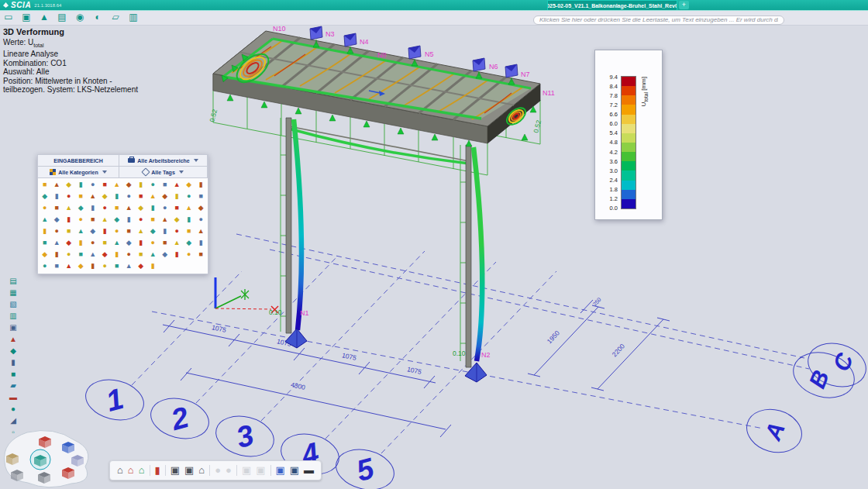  What do you see at coordinates (79, 161) in the screenshot?
I see `input-panel-title-button: EINGABEBEREICH` at bounding box center [79, 161].